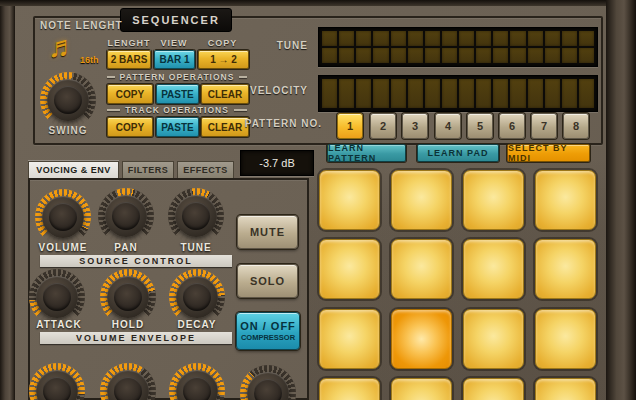 This screenshot has height=400, width=636. Describe the element at coordinates (197, 297) in the screenshot. I see `decay-knob` at that location.